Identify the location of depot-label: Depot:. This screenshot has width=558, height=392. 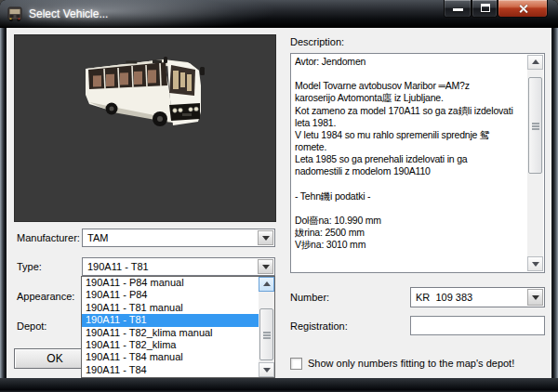
(32, 326).